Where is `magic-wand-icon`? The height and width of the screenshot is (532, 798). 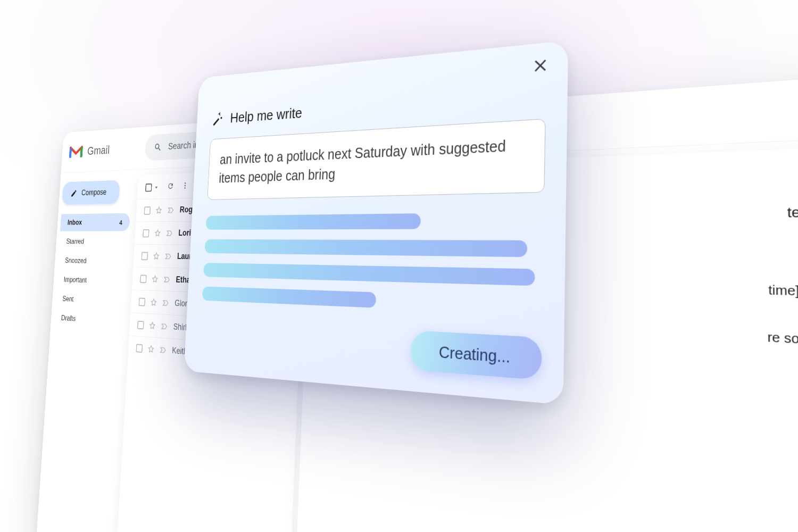 magic-wand-icon is located at coordinates (218, 119).